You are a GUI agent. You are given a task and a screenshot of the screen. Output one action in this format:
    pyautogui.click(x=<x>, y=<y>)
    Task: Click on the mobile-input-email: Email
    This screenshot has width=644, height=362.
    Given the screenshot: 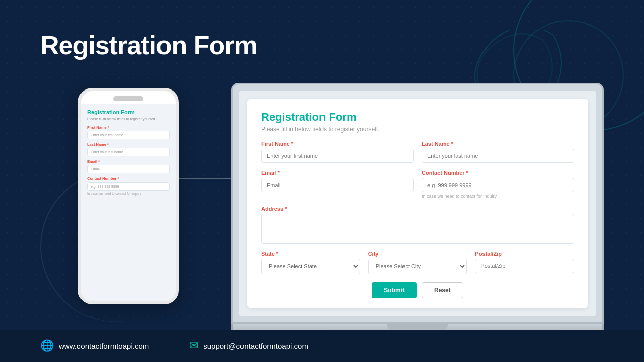 What is the action you would take?
    pyautogui.click(x=128, y=169)
    